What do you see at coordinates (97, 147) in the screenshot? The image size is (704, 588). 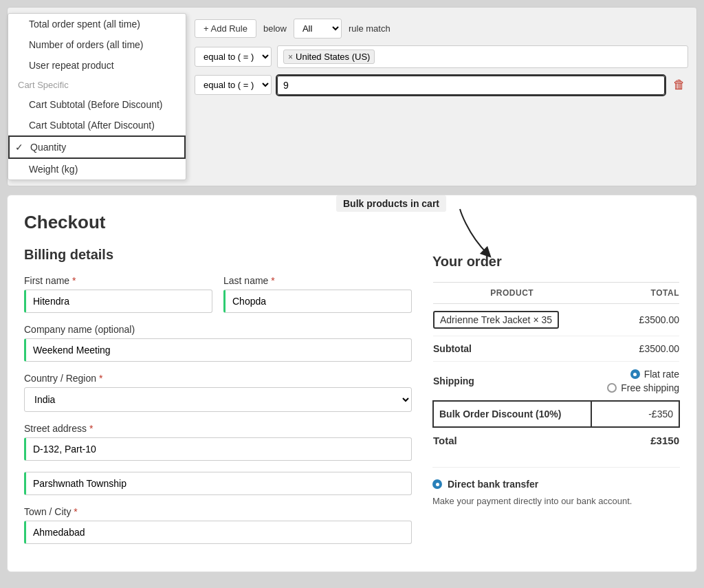 I see `menu-item-quantity: Quantity` at bounding box center [97, 147].